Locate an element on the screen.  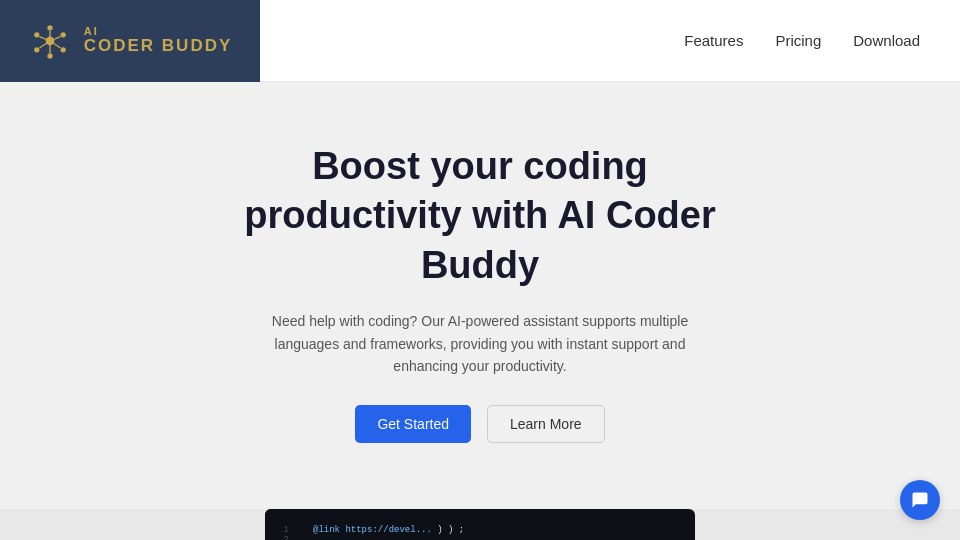
nav-links: Features Pricing Download is located at coordinates (802, 41).